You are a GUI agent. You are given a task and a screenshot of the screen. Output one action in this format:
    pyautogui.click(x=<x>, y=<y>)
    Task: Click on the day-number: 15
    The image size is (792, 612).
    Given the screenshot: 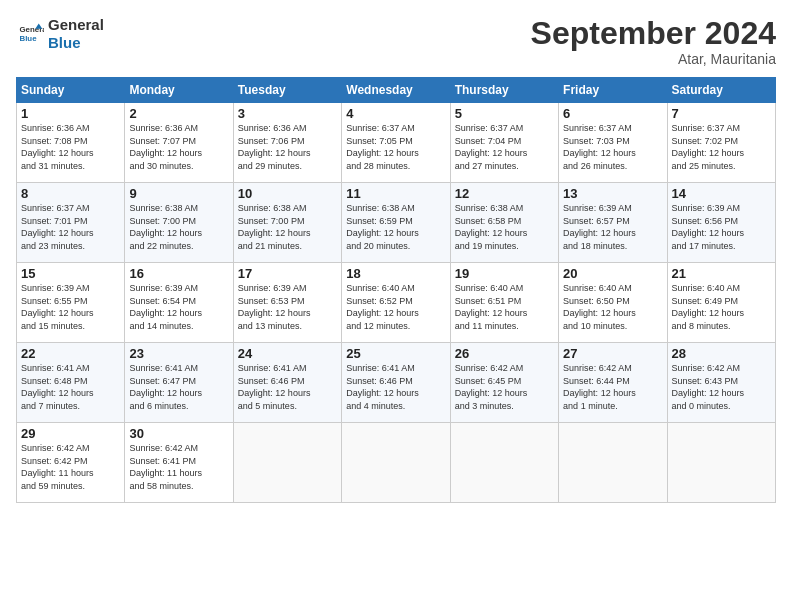 What is the action you would take?
    pyautogui.click(x=70, y=274)
    